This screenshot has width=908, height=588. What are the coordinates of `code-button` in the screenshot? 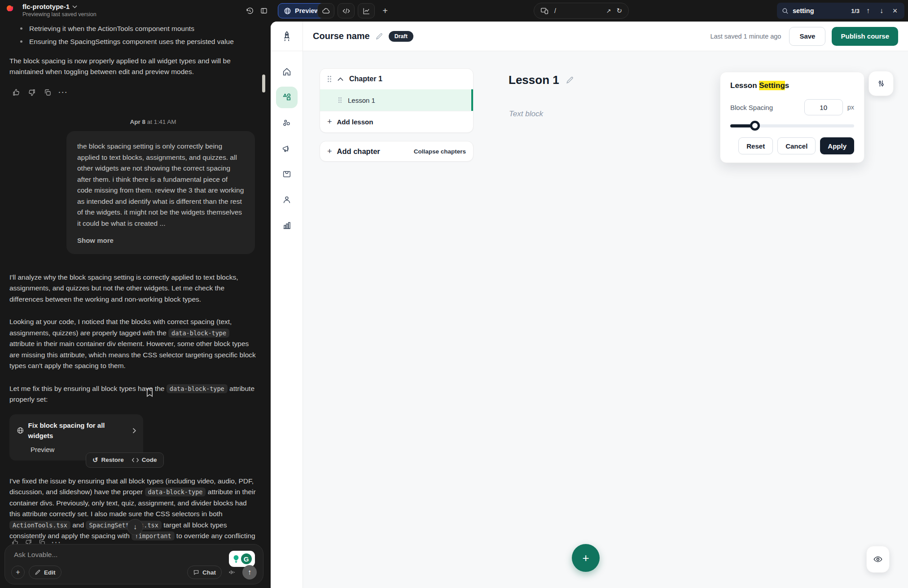 It's located at (346, 11).